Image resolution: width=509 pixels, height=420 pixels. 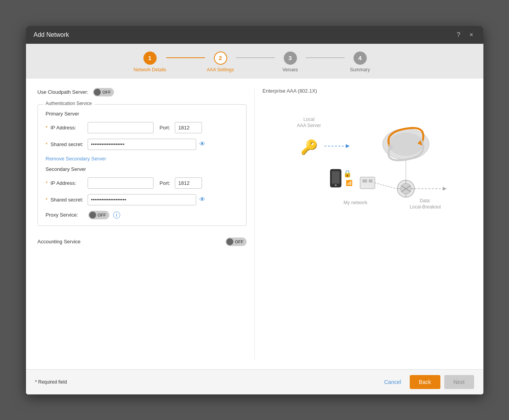 I want to click on accounting-toggle: OFF, so click(x=236, y=242).